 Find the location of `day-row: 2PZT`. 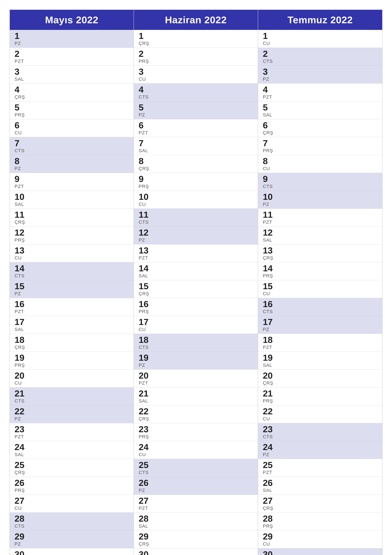

day-row: 2PZT is located at coordinates (72, 57).